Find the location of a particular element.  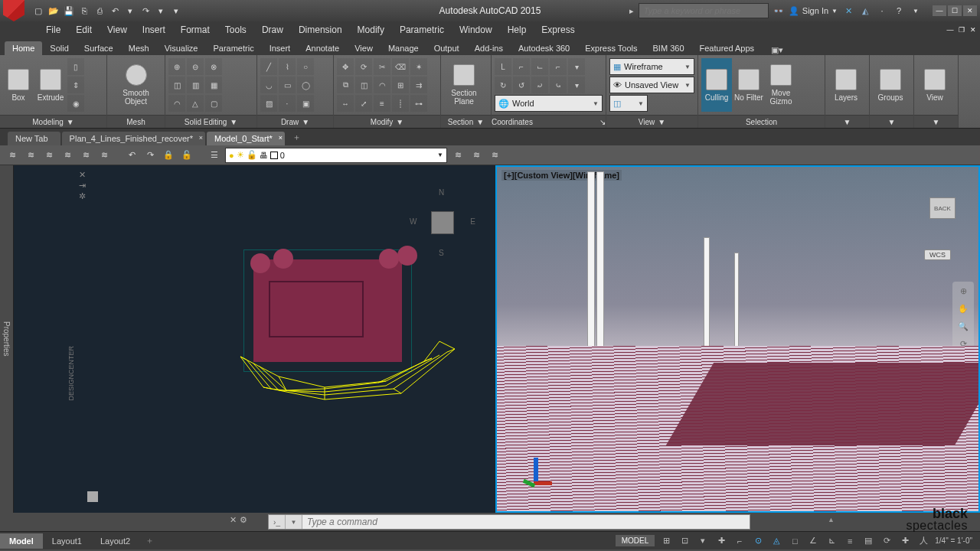

culling-button: Culling is located at coordinates (717, 85).